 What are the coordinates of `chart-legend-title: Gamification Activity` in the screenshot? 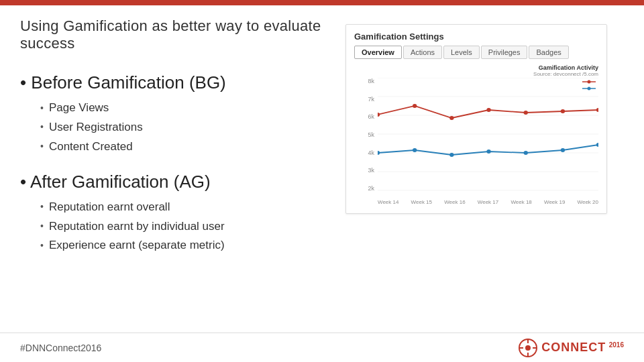 It's located at (566, 68).